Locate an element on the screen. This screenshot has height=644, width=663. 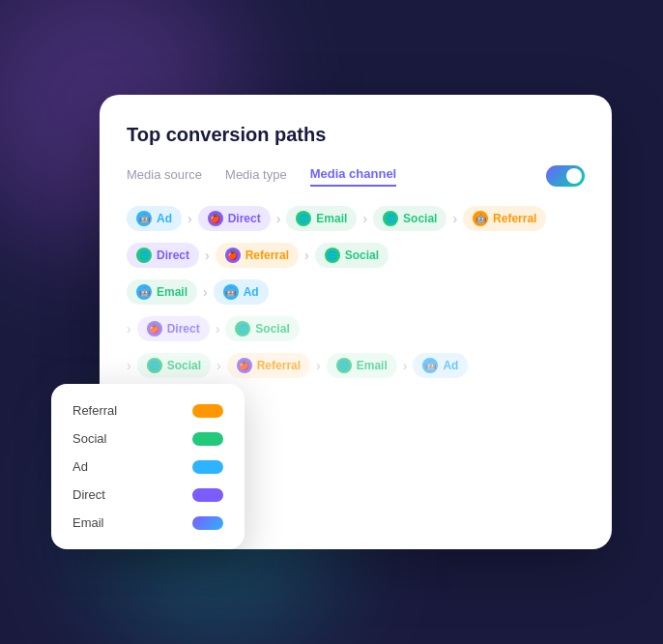
arrow-3: › is located at coordinates (365, 219).